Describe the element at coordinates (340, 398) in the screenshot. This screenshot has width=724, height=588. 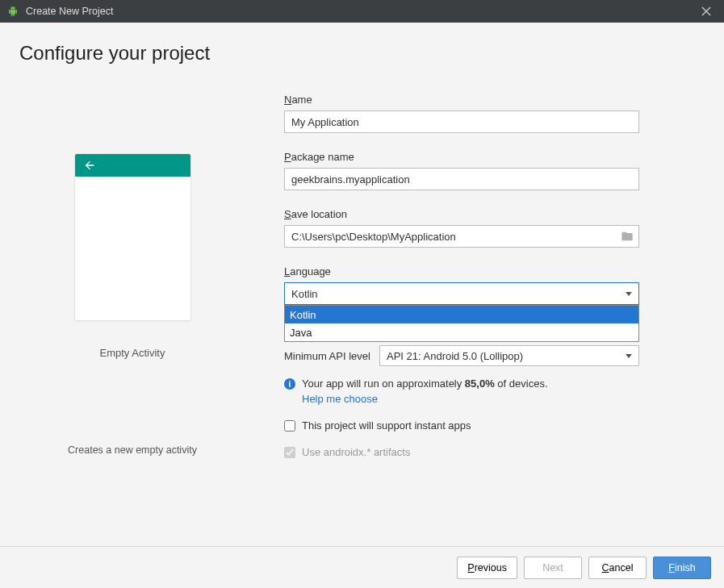
I see `help-me-choose-link: Help me choose` at that location.